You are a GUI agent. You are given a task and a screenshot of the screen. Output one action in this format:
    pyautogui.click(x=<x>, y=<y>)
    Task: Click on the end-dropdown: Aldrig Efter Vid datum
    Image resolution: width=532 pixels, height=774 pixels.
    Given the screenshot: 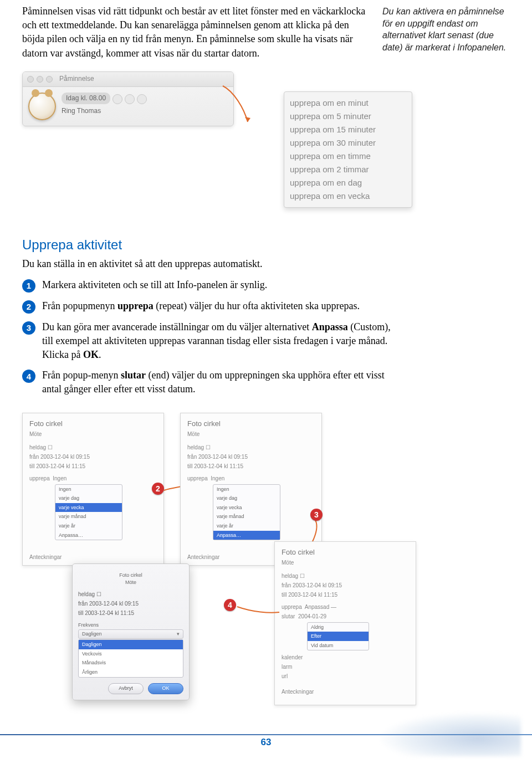 What is the action you would take?
    pyautogui.click(x=338, y=637)
    